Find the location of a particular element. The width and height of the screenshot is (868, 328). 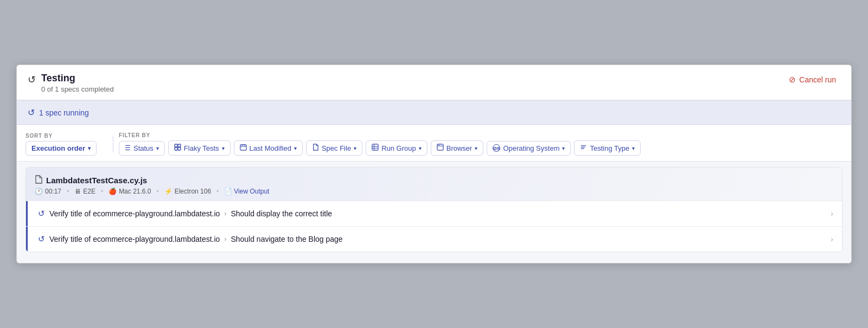

header-left: ↺ Testing 0 of 1 specs completed is located at coordinates (71, 83).